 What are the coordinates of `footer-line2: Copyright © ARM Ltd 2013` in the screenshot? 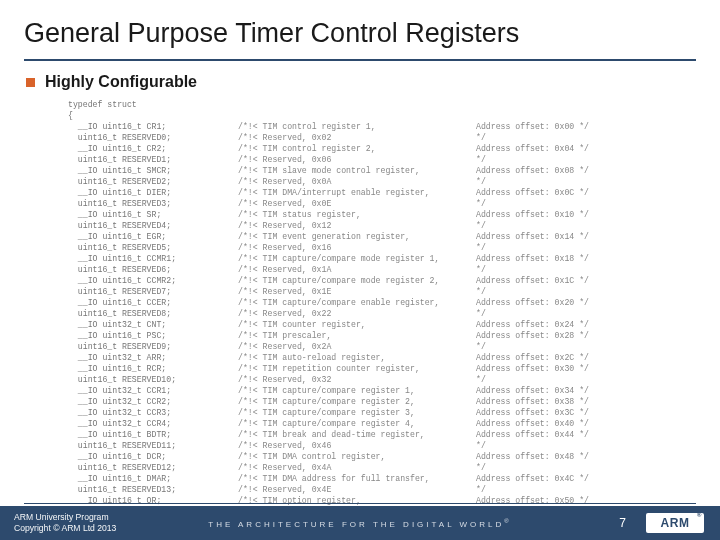 It's located at (65, 528).